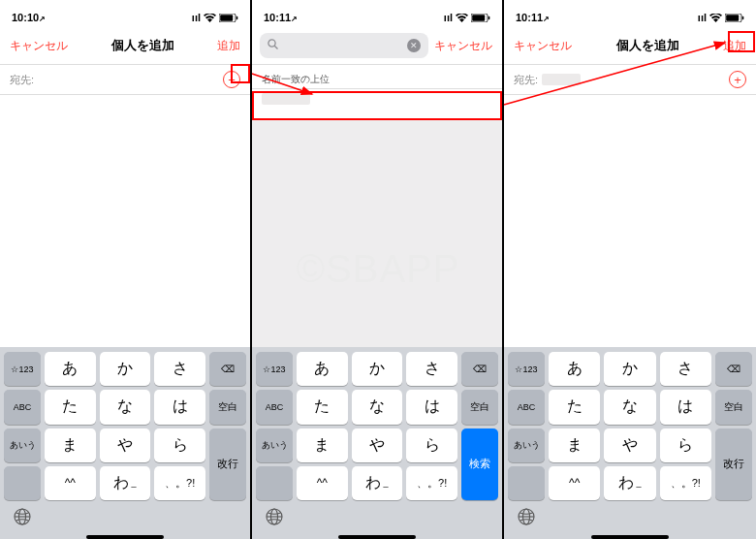  Describe the element at coordinates (414, 46) in the screenshot. I see `clear-icon: ✕` at that location.